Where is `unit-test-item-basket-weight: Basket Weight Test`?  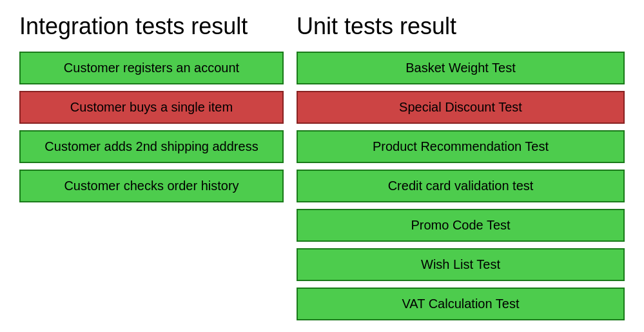
unit-test-item-basket-weight: Basket Weight Test is located at coordinates (460, 68).